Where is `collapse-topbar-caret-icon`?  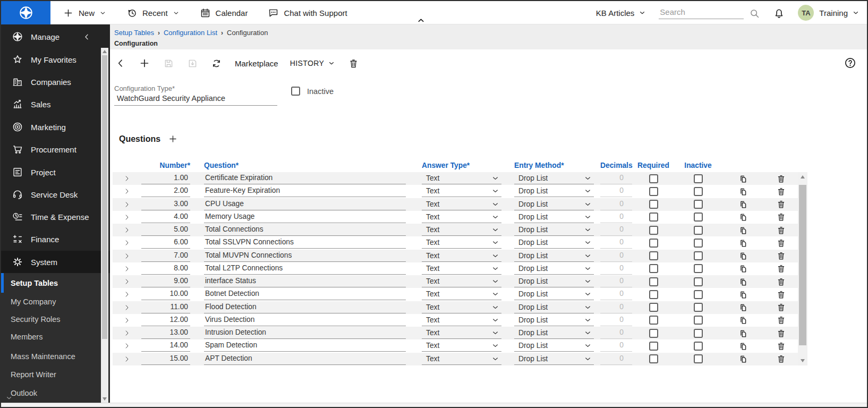 collapse-topbar-caret-icon is located at coordinates (421, 20).